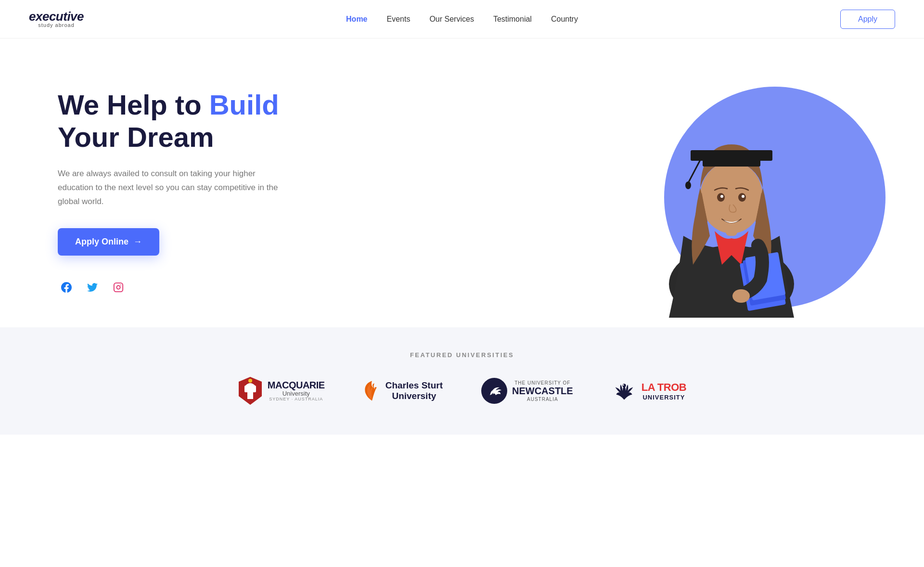 This screenshot has width=924, height=567. I want to click on newcastle-location: AUSTRALIA, so click(543, 399).